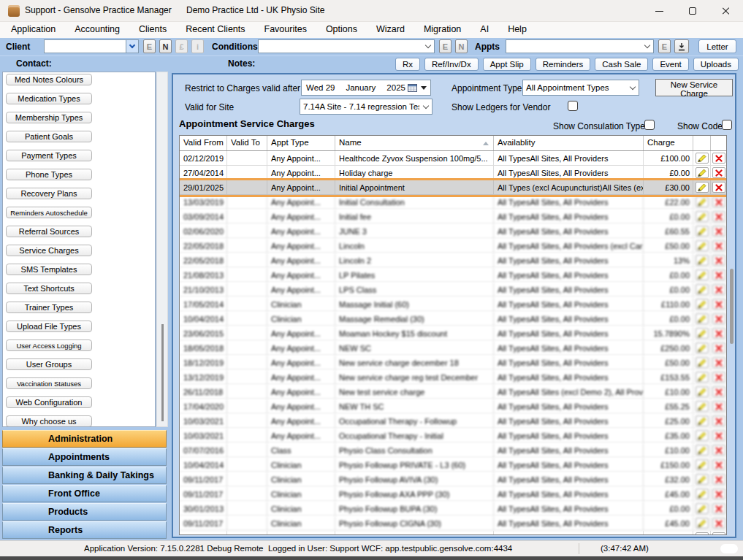  I want to click on table-row: 18/05/2018Any Appoint...NEW SCAll TypesA…, so click(453, 348).